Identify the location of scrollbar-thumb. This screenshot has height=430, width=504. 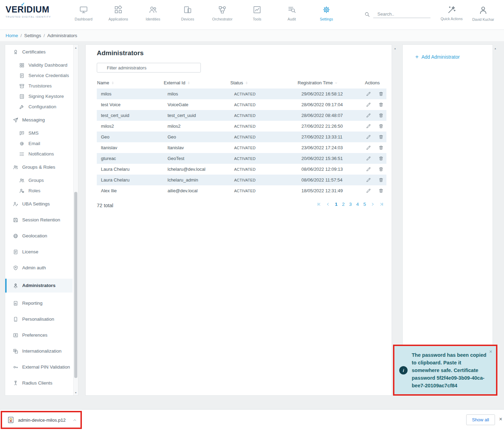
(76, 285).